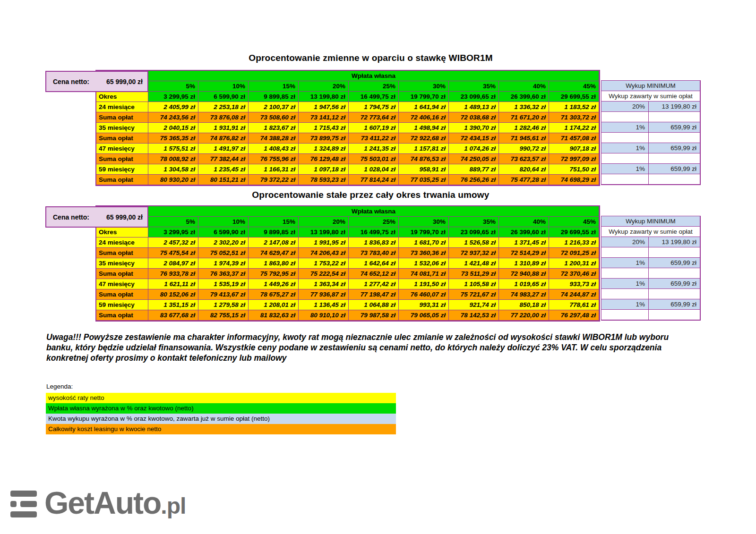 Image resolution: width=756 pixels, height=534 pixels. I want to click on table1-okres-value: 19 799,70 zł, so click(424, 97).